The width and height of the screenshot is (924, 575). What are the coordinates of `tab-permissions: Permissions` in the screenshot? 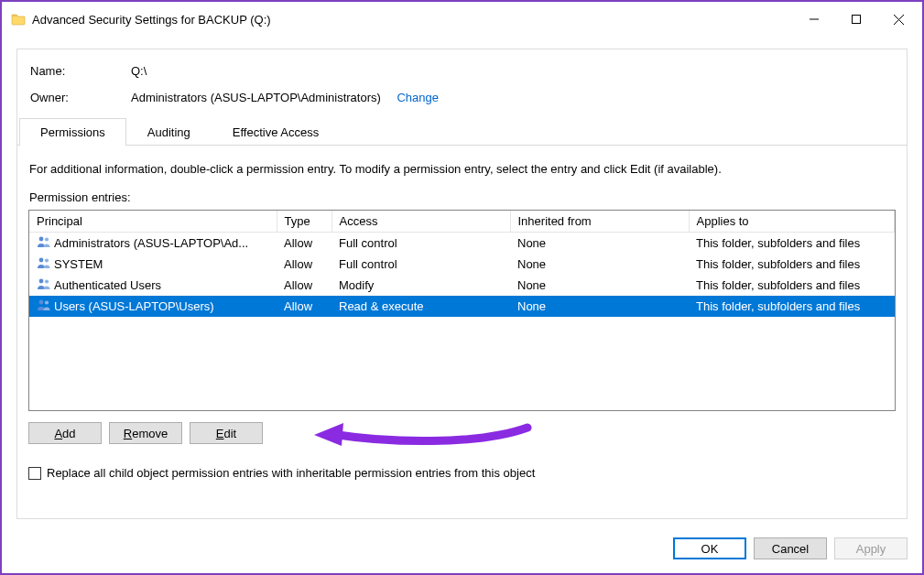 It's located at (73, 132).